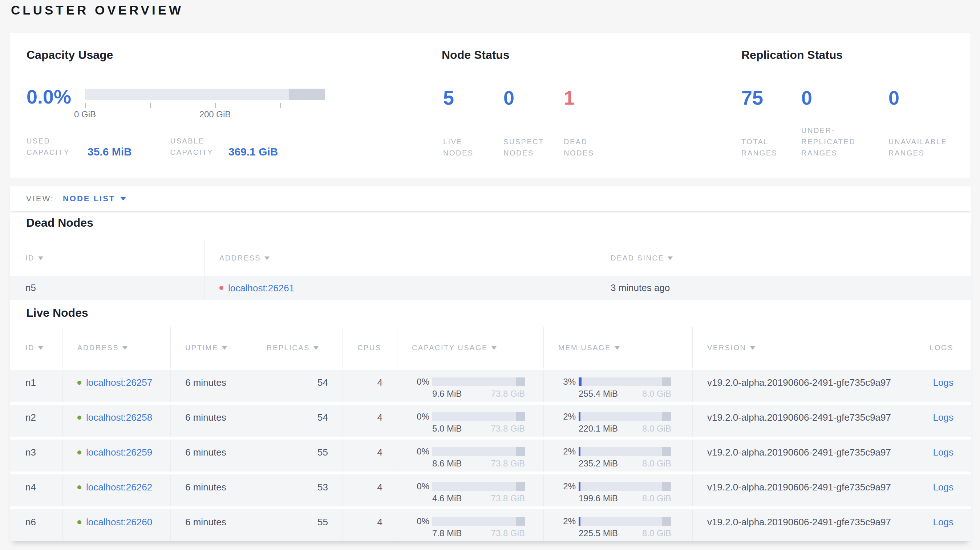 This screenshot has height=550, width=980. I want to click on view-selected-value: NODE LIST, so click(89, 199).